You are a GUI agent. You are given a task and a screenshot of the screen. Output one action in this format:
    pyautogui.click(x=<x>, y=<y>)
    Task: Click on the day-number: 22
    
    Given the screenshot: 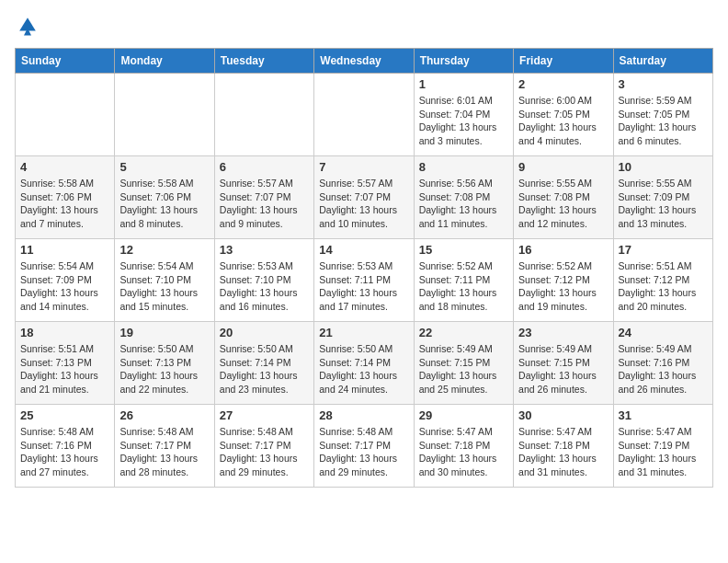 What is the action you would take?
    pyautogui.click(x=463, y=333)
    